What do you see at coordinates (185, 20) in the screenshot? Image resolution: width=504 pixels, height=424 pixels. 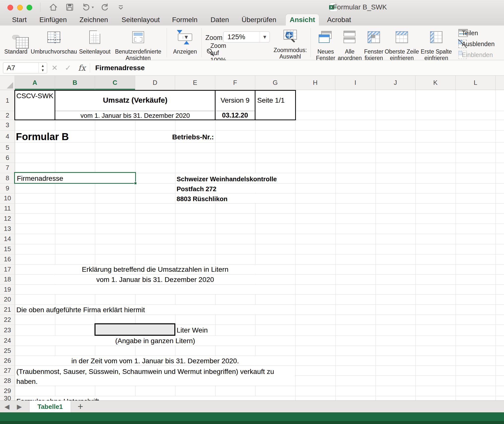 I see `tab-formeln: Formeln` at bounding box center [185, 20].